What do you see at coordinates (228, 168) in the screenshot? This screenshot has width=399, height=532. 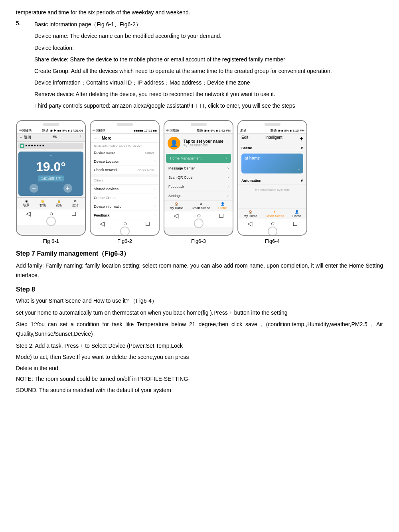 I see `phone3-message-chevron: ›` at bounding box center [228, 168].